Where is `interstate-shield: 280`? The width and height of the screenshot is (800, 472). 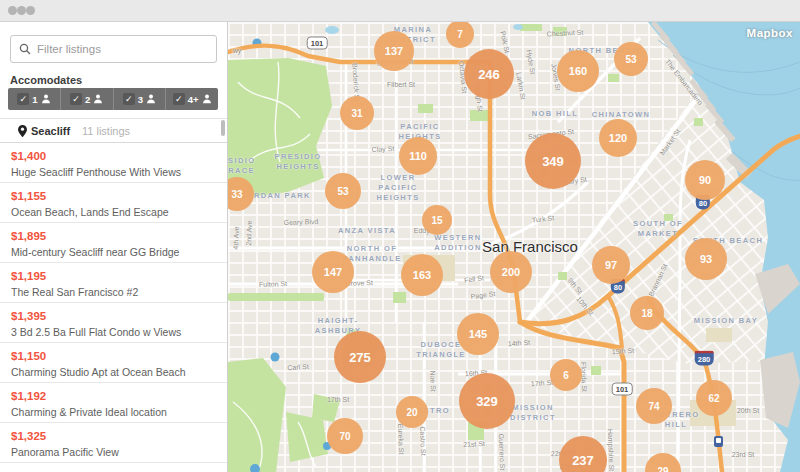
interstate-shield: 280 is located at coordinates (704, 358).